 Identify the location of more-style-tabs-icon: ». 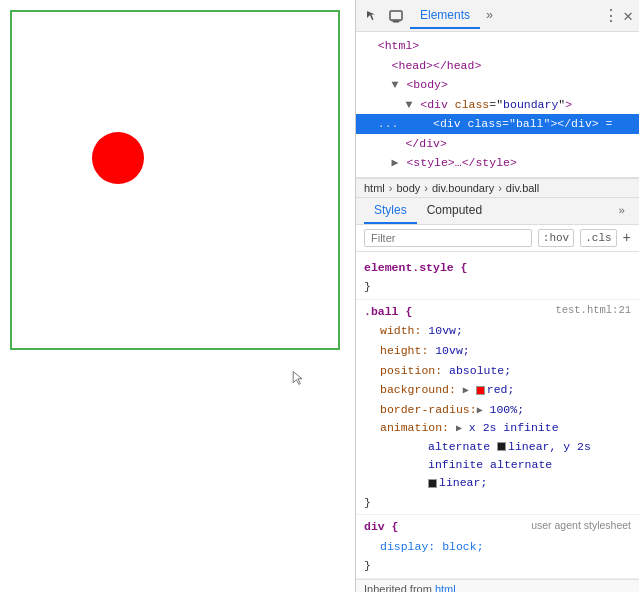
(622, 211).